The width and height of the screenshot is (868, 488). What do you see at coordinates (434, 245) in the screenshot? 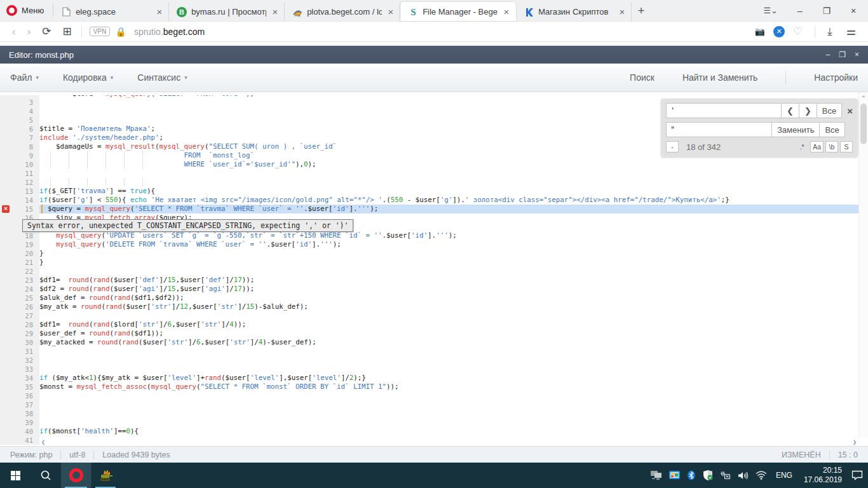
I see `code-line-19: 19 mysql_query('DELETE FROM `travma` WHE…` at bounding box center [434, 245].